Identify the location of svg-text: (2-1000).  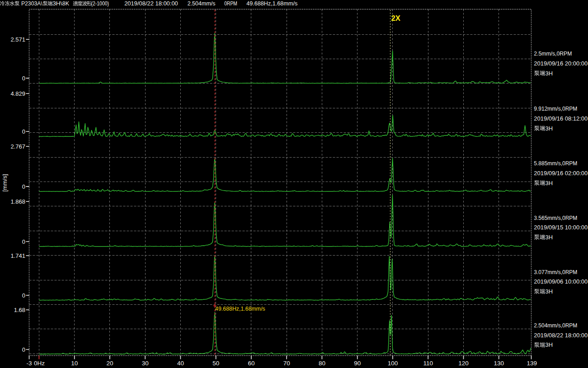
(100, 4).